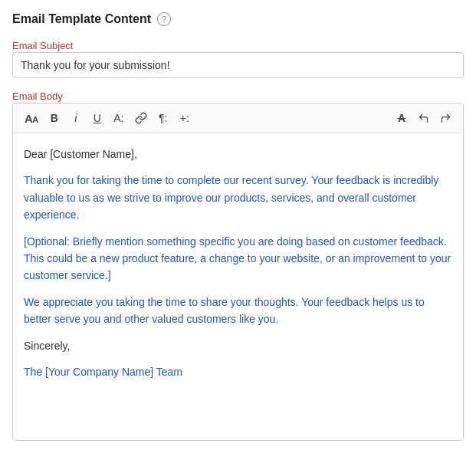 This screenshot has height=473, width=476. What do you see at coordinates (238, 198) in the screenshot?
I see `paragraph-2: Thank you for taking the time to complet…` at bounding box center [238, 198].